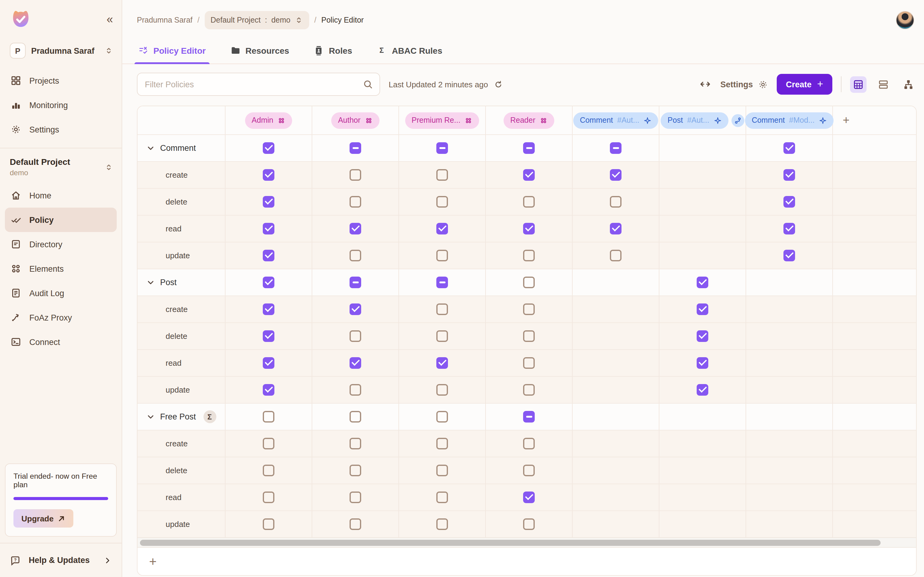 The image size is (924, 577). I want to click on upgrade-button: Upgrade, so click(43, 518).